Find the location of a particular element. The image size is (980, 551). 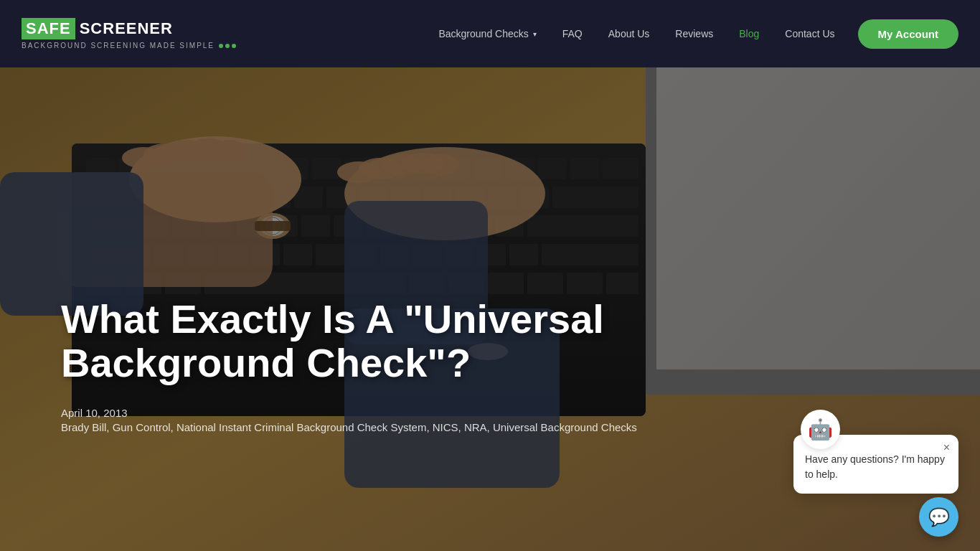

nav-contact-us: Contact Us is located at coordinates (809, 34).